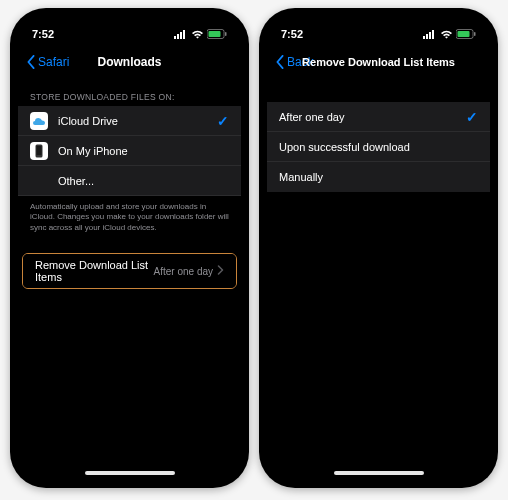  Describe the element at coordinates (378, 147) in the screenshot. I see `cell-label: Upon successful download` at that location.